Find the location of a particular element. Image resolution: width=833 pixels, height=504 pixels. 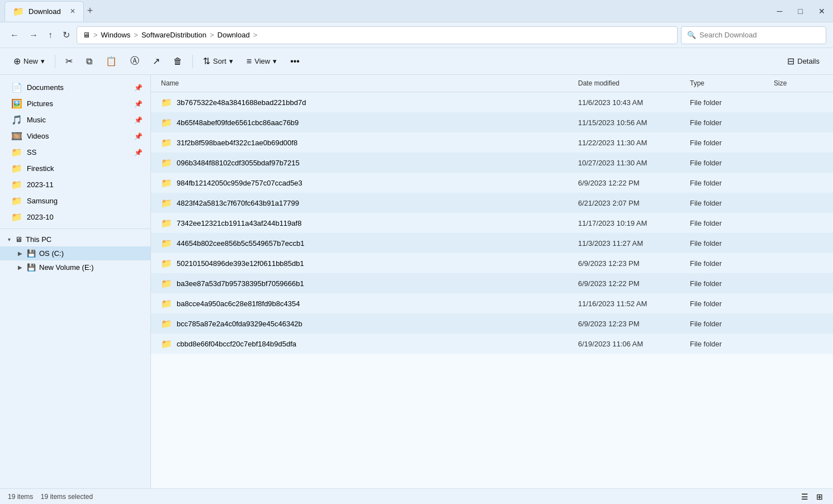

search-box: 🔍 is located at coordinates (754, 35).